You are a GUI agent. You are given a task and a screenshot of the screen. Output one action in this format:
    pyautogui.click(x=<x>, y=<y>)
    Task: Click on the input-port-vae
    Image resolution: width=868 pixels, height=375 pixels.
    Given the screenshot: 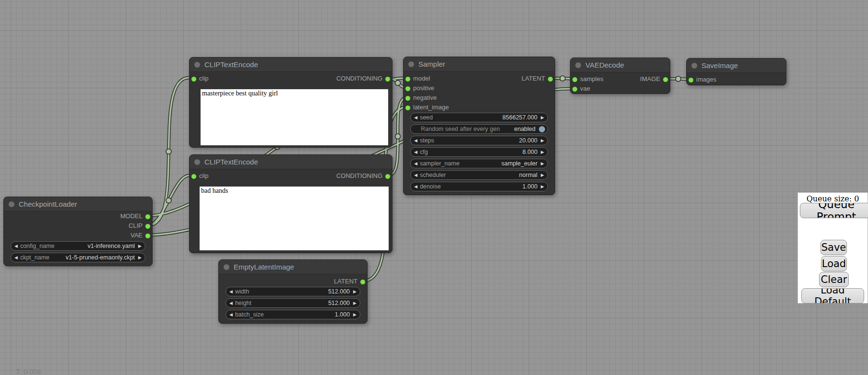 What is the action you would take?
    pyautogui.click(x=575, y=89)
    